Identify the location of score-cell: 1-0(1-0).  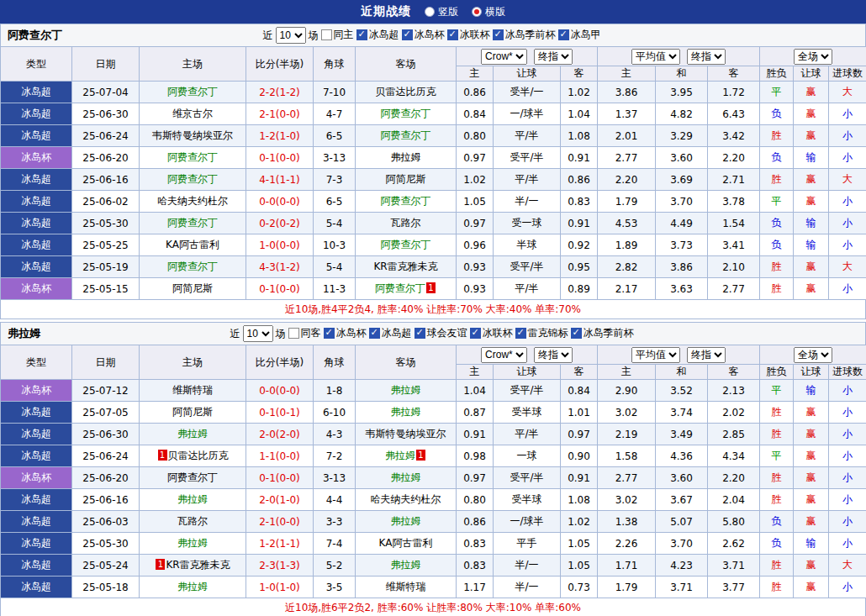
(280, 587).